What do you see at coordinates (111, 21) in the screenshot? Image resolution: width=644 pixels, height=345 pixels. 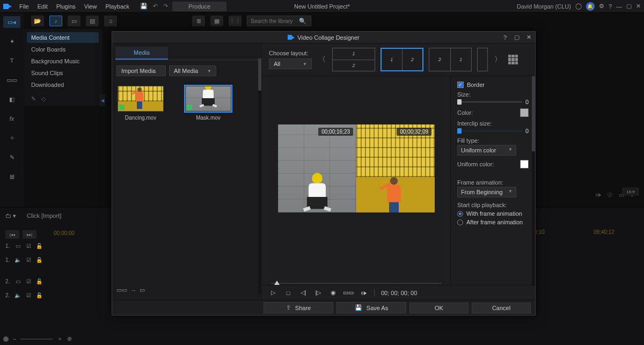 I see `audio-icon: ♫` at bounding box center [111, 21].